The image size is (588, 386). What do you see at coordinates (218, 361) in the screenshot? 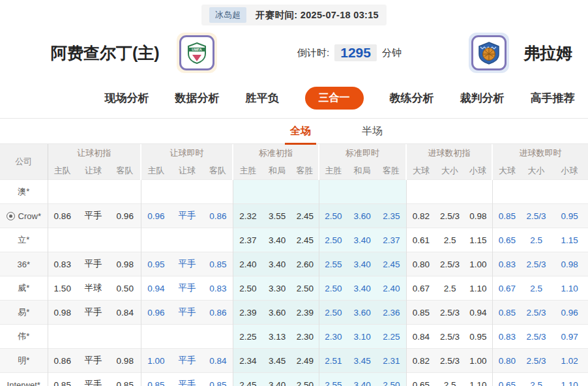
I see `odds-cell: 0.84` at bounding box center [218, 361].